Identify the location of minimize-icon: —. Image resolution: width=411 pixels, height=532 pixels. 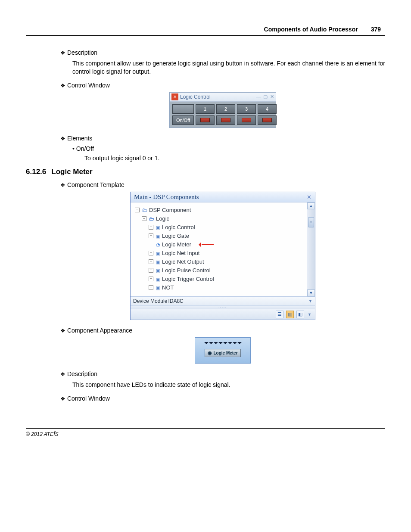
(258, 96).